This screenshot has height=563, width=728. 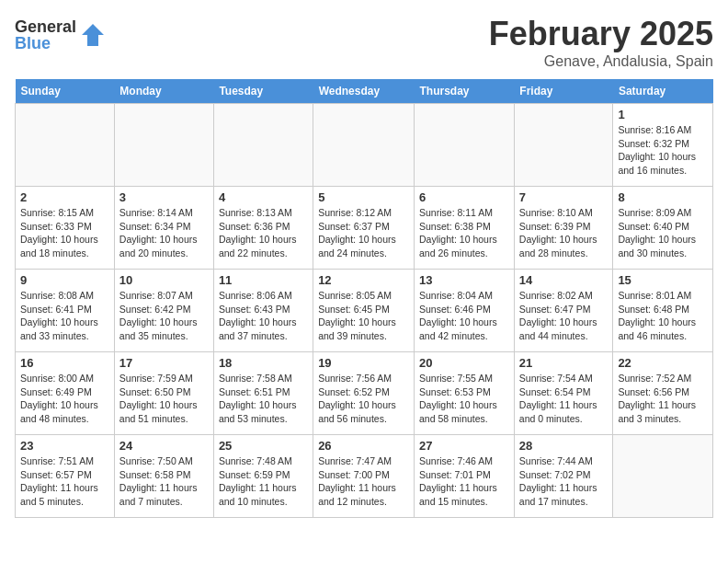 What do you see at coordinates (664, 145) in the screenshot?
I see `calendar-cell: 1Sunrise: 8:16 AM Sunset: 6:32 PM Daylig…` at bounding box center [664, 145].